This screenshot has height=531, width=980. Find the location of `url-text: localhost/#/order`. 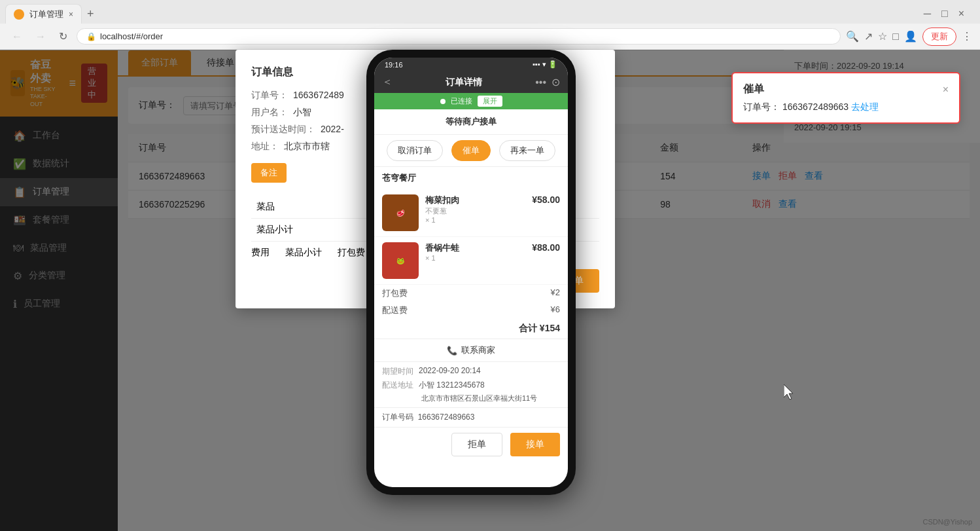

url-text: localhost/#/order is located at coordinates (131, 37).